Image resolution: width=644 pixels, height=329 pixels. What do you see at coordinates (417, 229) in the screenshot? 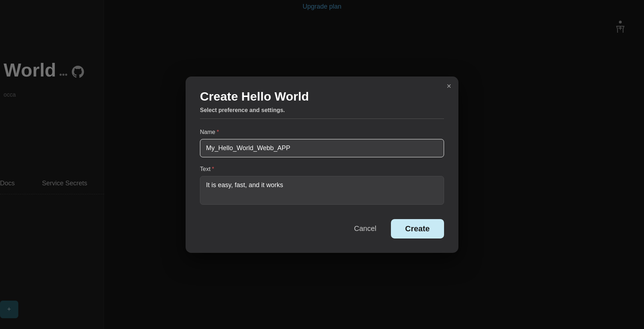
I see `create-button: Create` at bounding box center [417, 229].